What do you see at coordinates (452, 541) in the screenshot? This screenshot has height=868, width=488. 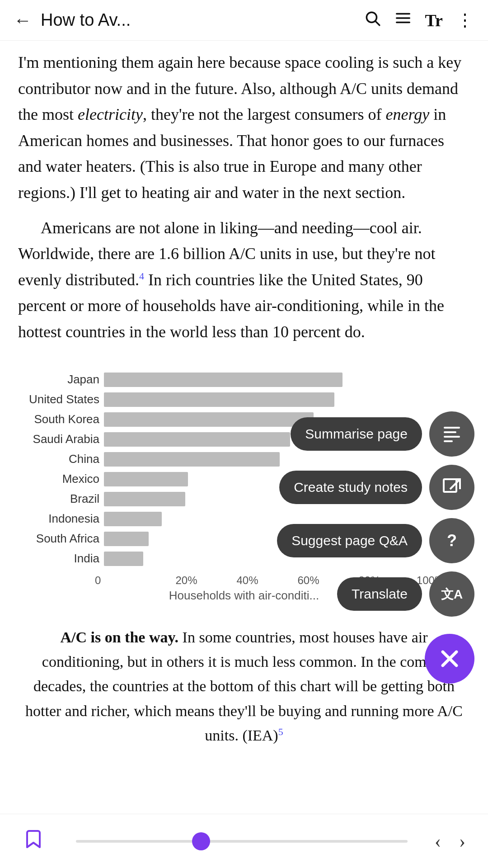 I see `question-icon: ?` at bounding box center [452, 541].